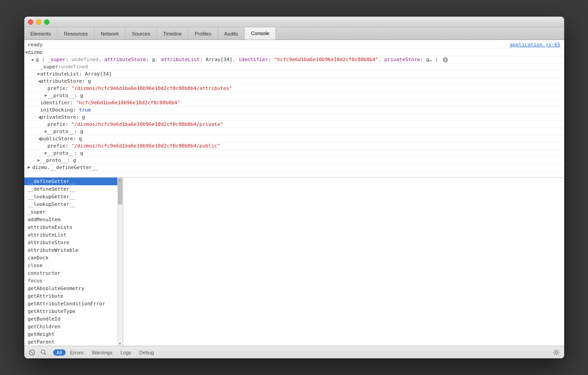 The height and width of the screenshot is (375, 588). I want to click on prop-public-store-prefix: prefix: "/dizmos/hcfc9e6d1ba6e10b96e10d2…, so click(294, 146).